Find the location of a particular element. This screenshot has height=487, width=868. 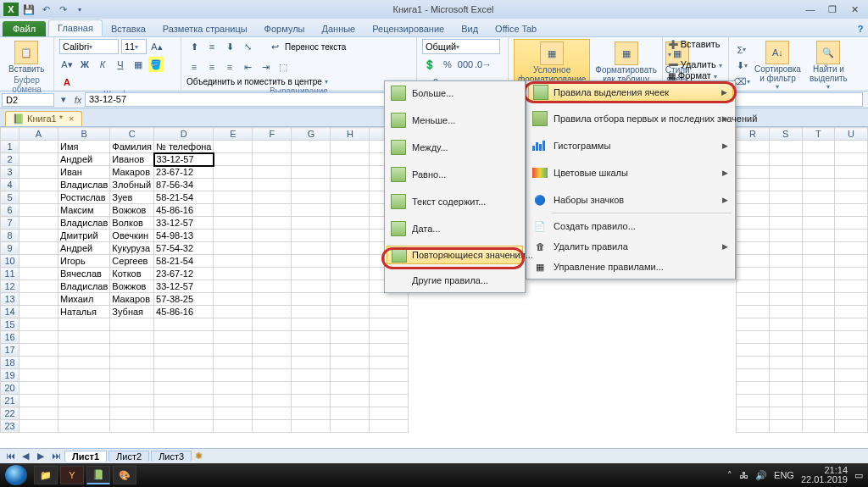

cell-U2 is located at coordinates (851, 159).